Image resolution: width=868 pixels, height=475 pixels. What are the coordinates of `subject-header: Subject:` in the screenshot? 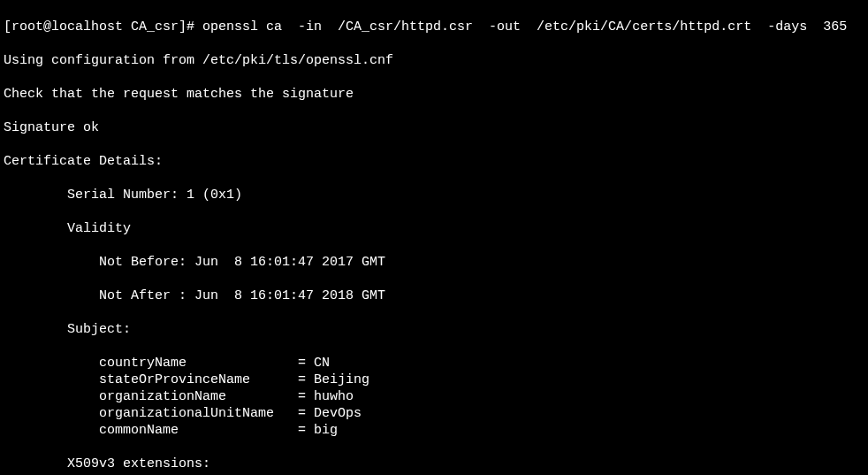 It's located at (434, 329).